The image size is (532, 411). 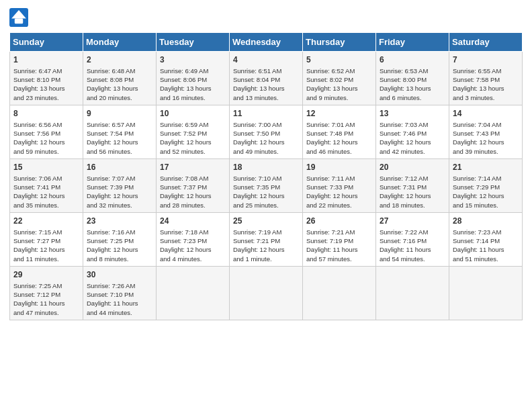 I want to click on day-info-line: and 20 minutes., so click(x=120, y=98).